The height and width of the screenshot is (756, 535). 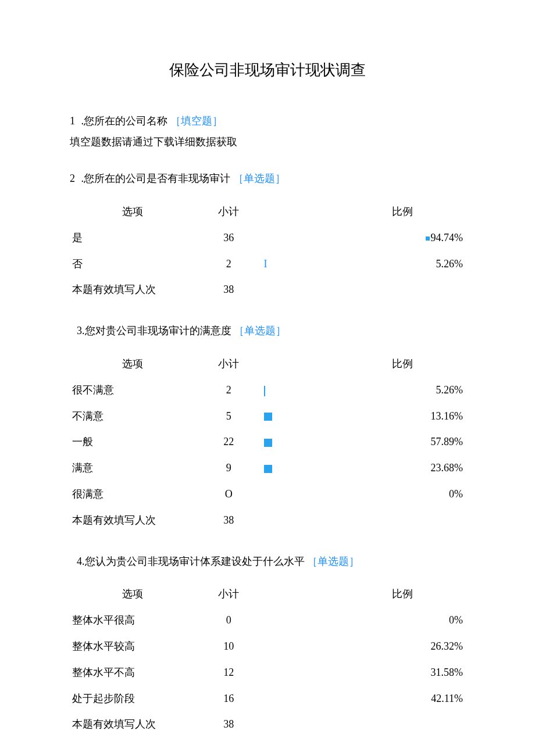 I want to click on option-label: 整体水平很高, so click(x=133, y=621).